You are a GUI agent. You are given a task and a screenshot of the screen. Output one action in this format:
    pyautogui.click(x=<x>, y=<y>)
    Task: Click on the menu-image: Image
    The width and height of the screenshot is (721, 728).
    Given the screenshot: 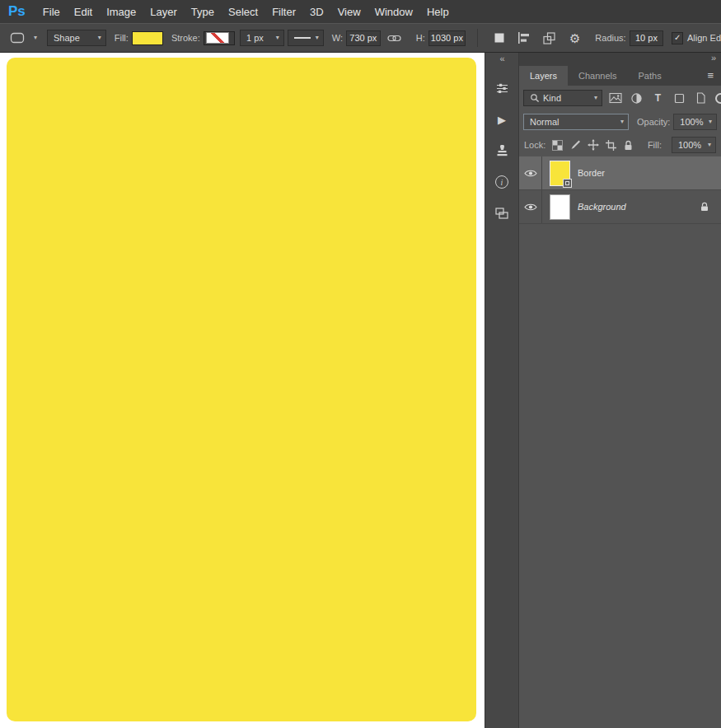 What is the action you would take?
    pyautogui.click(x=121, y=12)
    